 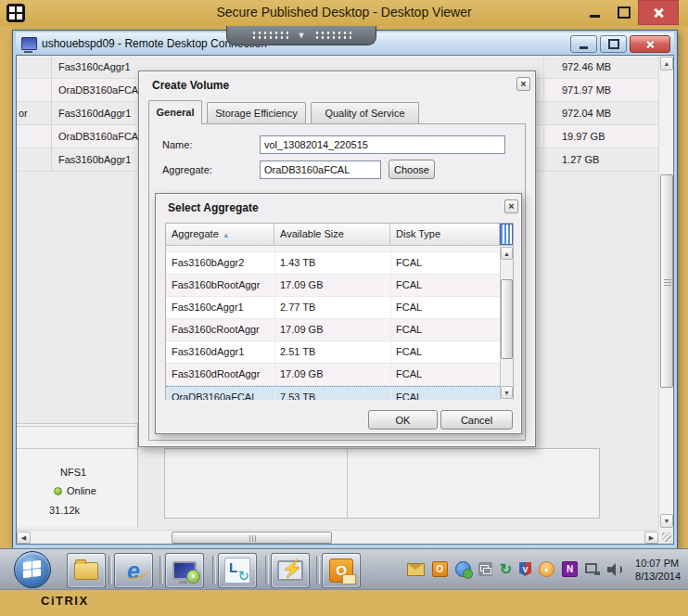 I want to click on cancel-button: Cancel, so click(x=477, y=419).